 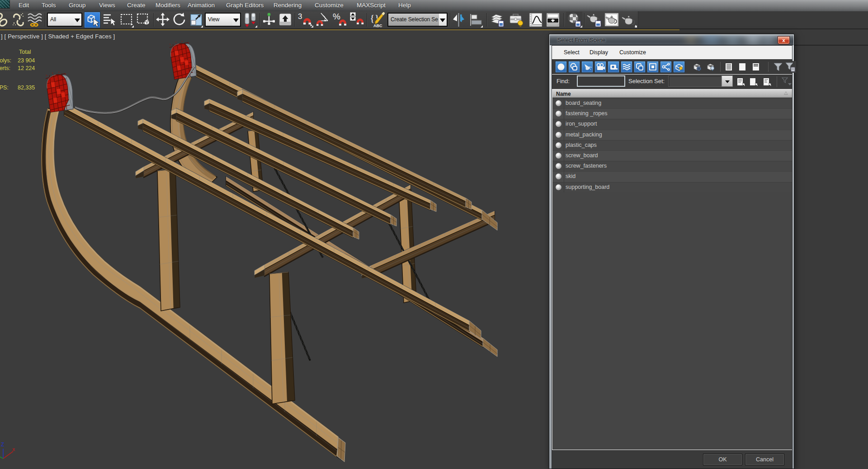 I want to click on toolbar-coordinate-system-combo: View, so click(x=223, y=20).